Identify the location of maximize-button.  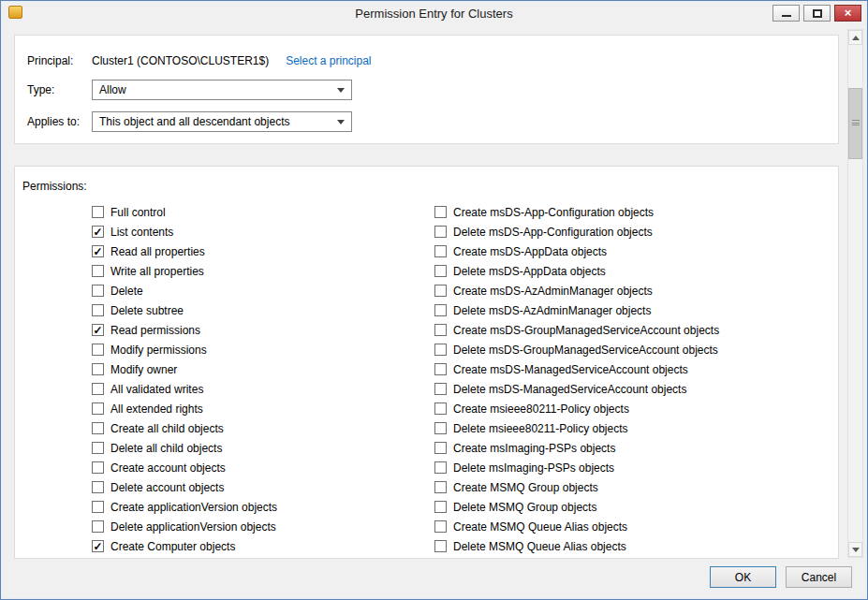
(817, 13).